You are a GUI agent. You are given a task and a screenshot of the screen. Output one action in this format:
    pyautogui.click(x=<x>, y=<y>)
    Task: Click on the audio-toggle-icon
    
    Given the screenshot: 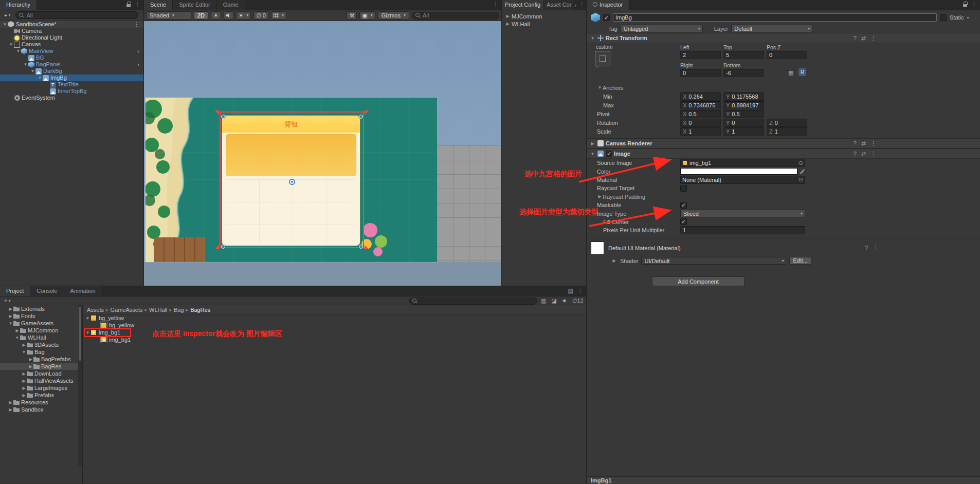 What is the action you would take?
    pyautogui.click(x=228, y=15)
    